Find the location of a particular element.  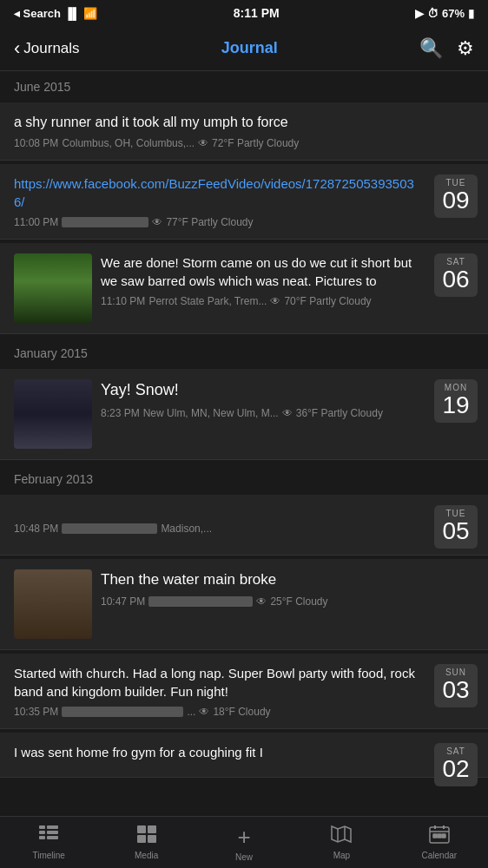

entry-weather: 18°F Cloudy is located at coordinates (241, 712).